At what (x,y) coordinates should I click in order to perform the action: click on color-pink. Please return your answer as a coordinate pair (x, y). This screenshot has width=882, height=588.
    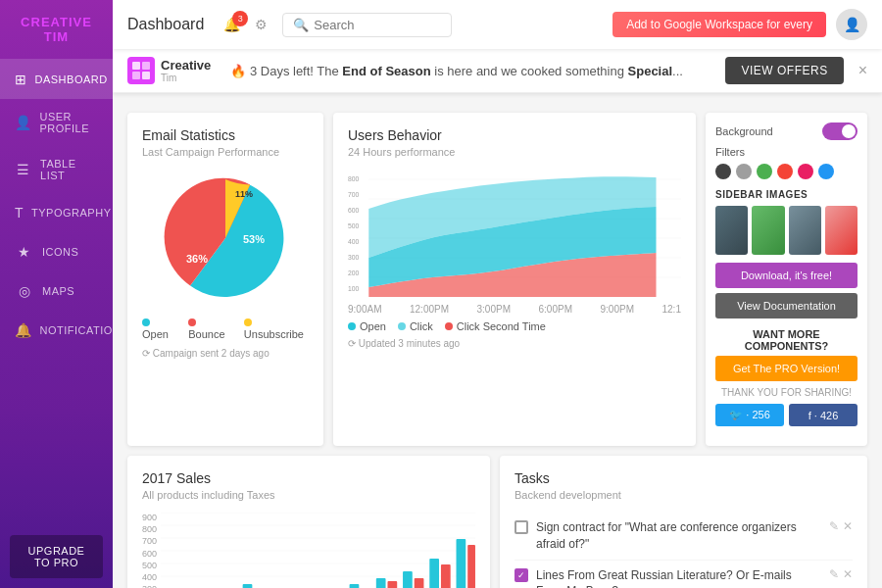
    Looking at the image, I should click on (806, 172).